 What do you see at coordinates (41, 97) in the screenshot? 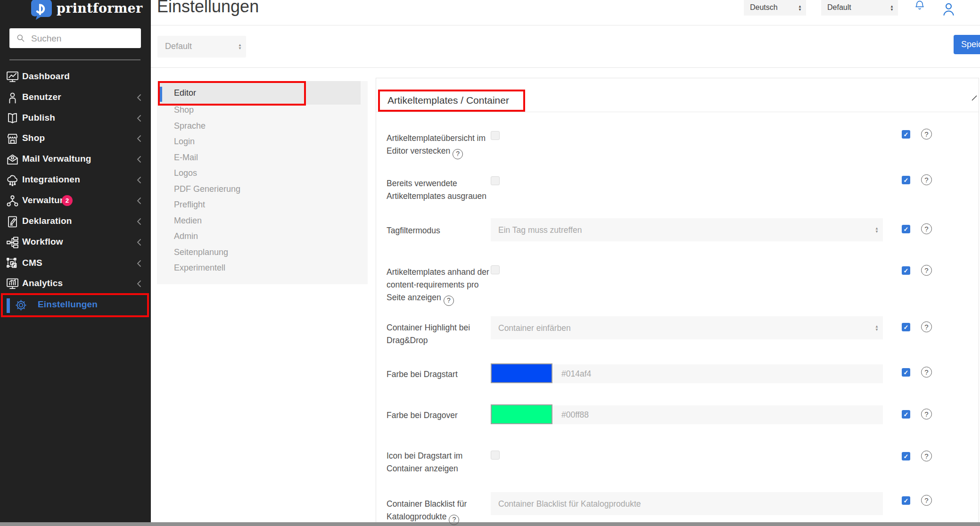
I see `sidebar-item-label: Benutzer` at bounding box center [41, 97].